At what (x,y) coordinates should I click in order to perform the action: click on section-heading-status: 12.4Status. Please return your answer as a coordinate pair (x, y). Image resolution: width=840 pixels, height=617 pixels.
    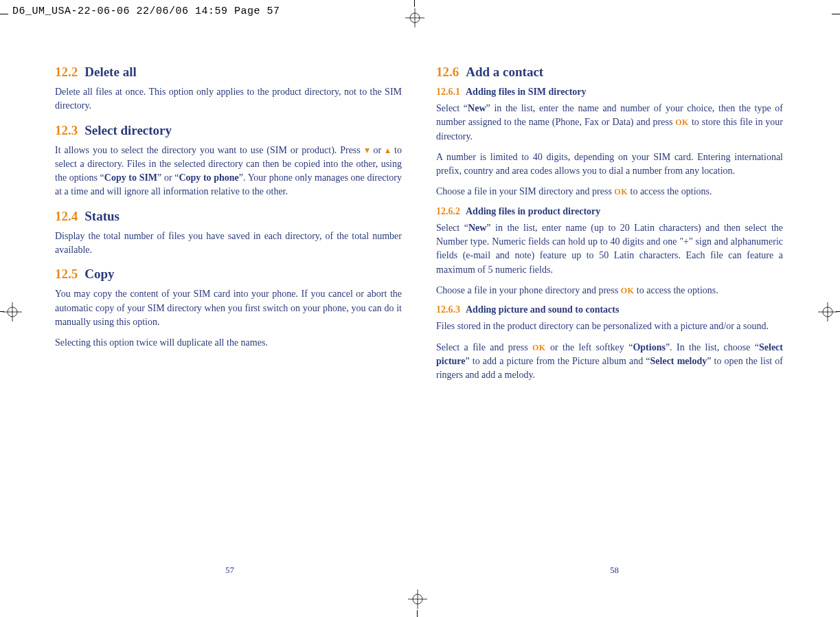
    Looking at the image, I should click on (228, 216).